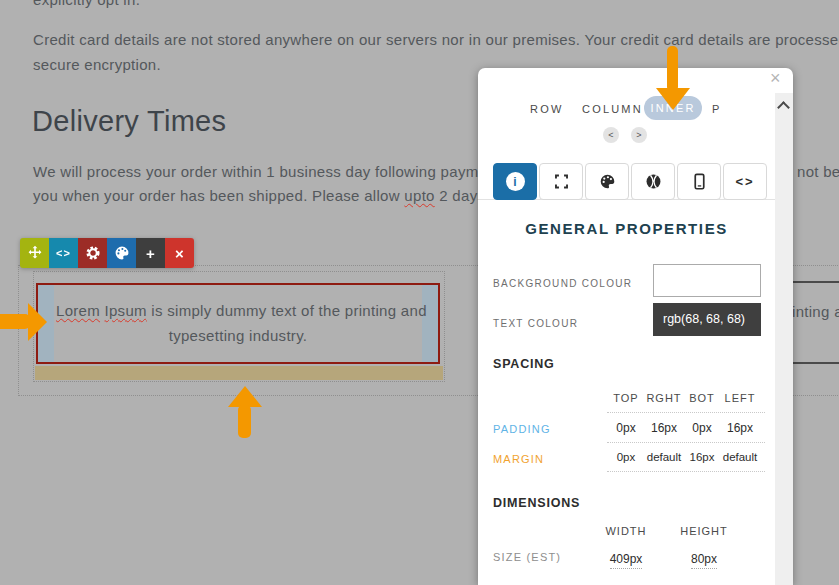 This screenshot has width=839, height=585. What do you see at coordinates (268, 196) in the screenshot?
I see `page-paragraph-line: you when your order has been shipped. Pl…` at bounding box center [268, 196].